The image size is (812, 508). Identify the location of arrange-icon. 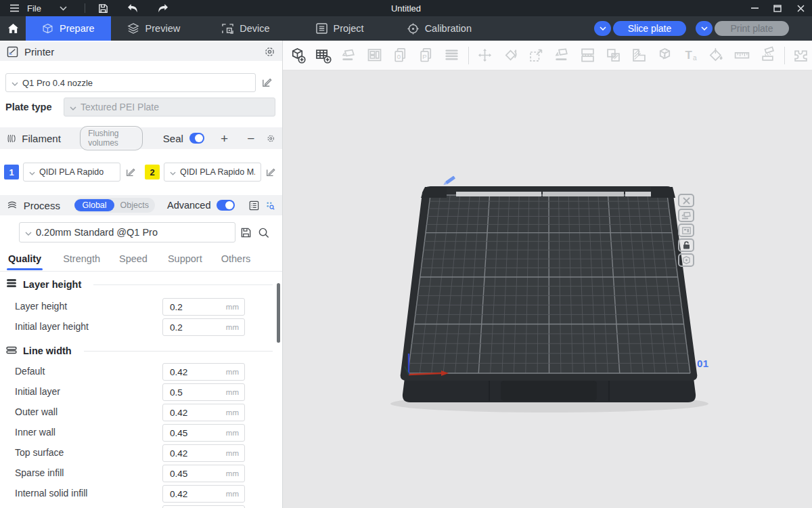
(374, 56).